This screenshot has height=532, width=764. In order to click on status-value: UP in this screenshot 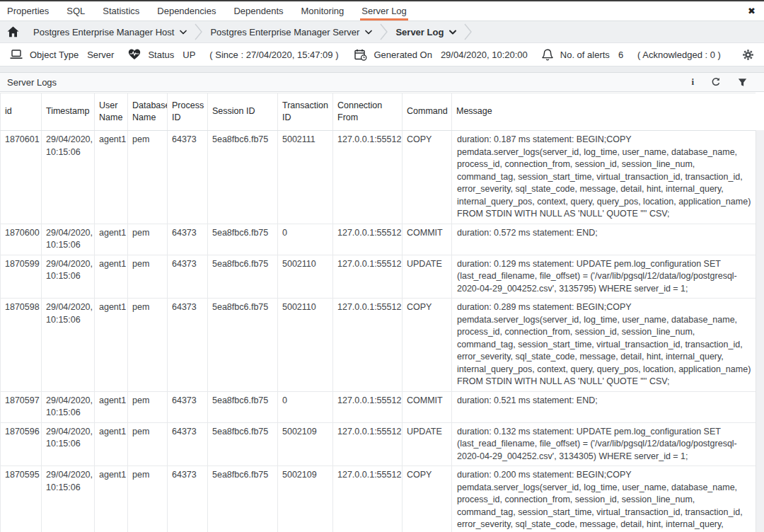, I will do `click(189, 55)`.